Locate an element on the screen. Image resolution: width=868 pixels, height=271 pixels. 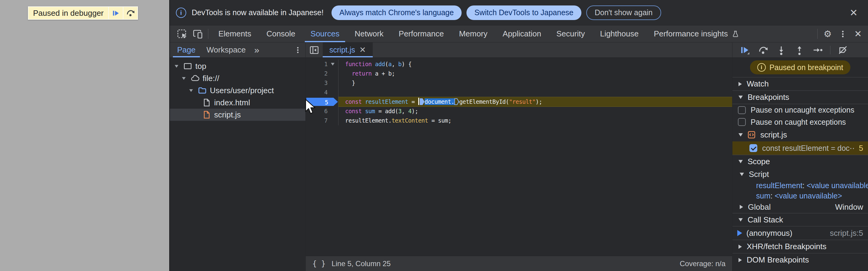
tree-item-file-origin: file:// is located at coordinates (238, 78).